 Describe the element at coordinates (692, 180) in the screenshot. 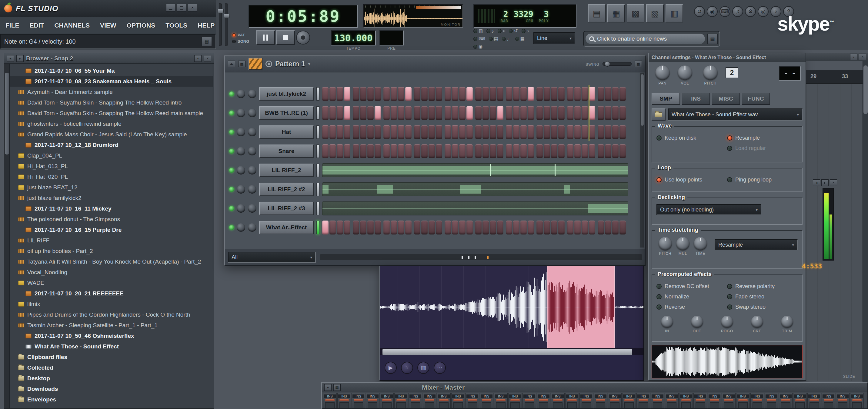

I see `option-use-loop-points: Use loop points` at that location.